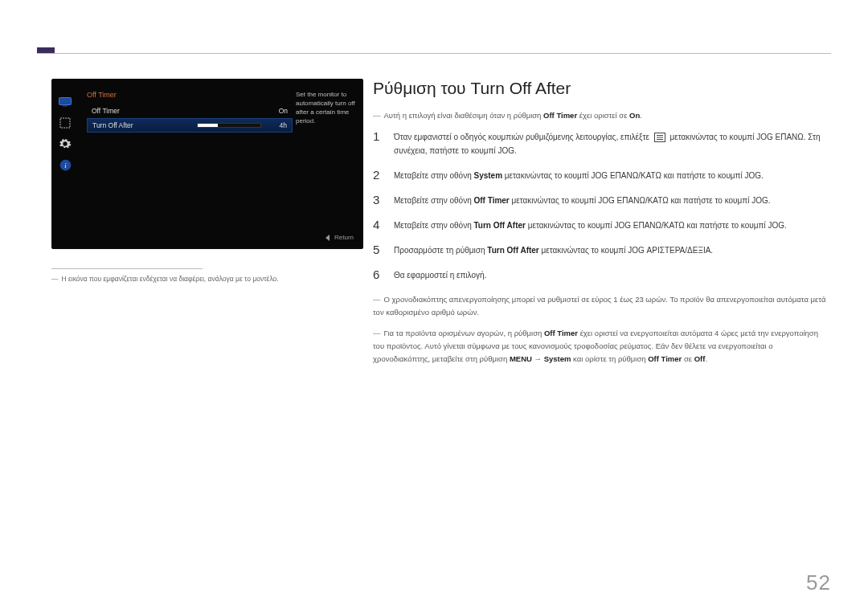 This screenshot has height=613, width=868. I want to click on monitor-icon, so click(65, 102).